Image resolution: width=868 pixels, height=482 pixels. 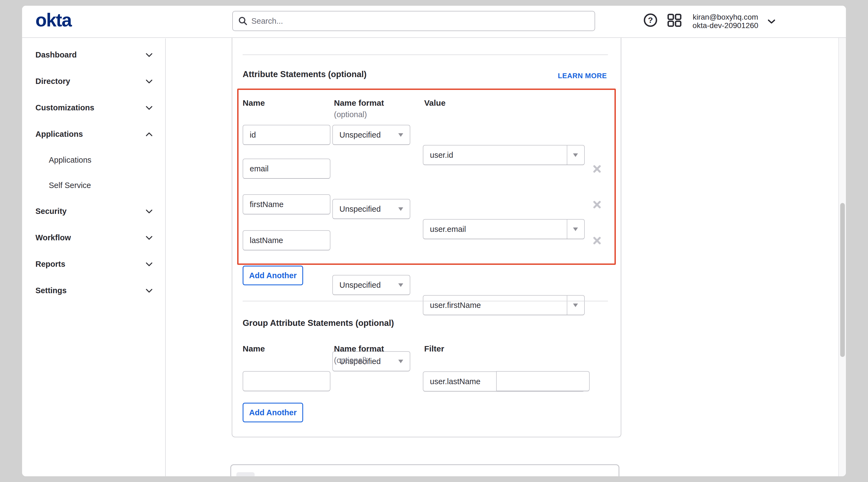 I want to click on sidebar-item-settings: Settings, so click(x=94, y=290).